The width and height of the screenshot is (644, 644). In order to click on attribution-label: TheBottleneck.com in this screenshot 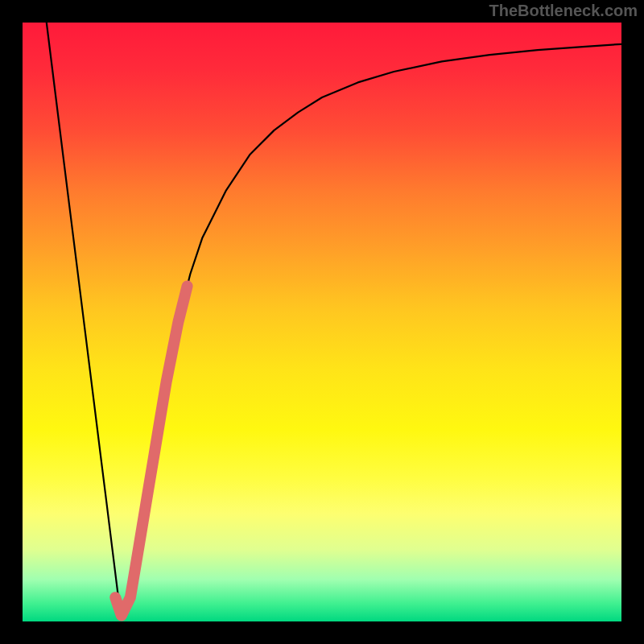, I will do `click(564, 11)`.